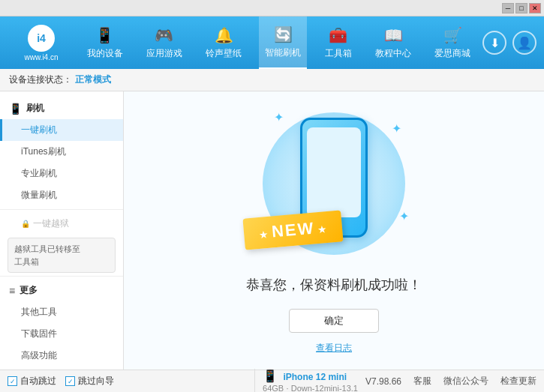 This screenshot has height=392, width=544. I want to click on skip-guide-checkbox: 跳过向导, so click(90, 381).